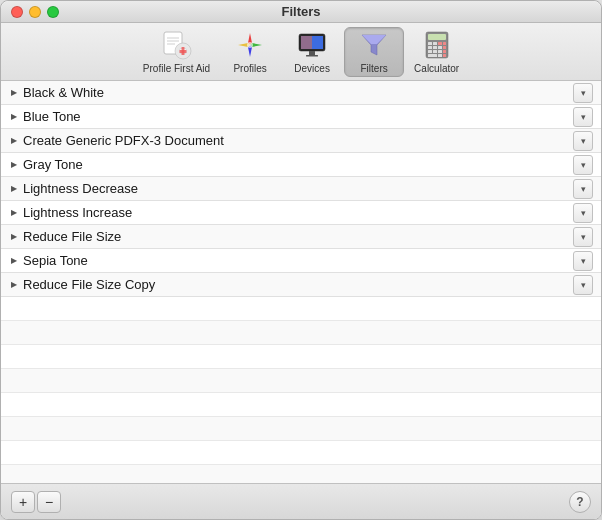 This screenshot has width=602, height=520. Describe the element at coordinates (312, 45) in the screenshot. I see `devices-icon` at that location.